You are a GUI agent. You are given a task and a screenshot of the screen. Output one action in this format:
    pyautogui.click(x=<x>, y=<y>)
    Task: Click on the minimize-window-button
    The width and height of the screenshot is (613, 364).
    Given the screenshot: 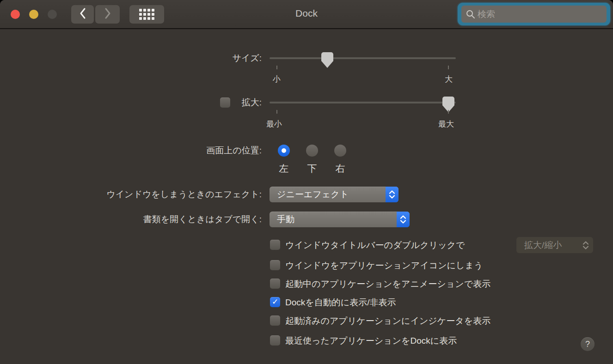 What is the action you would take?
    pyautogui.click(x=34, y=14)
    